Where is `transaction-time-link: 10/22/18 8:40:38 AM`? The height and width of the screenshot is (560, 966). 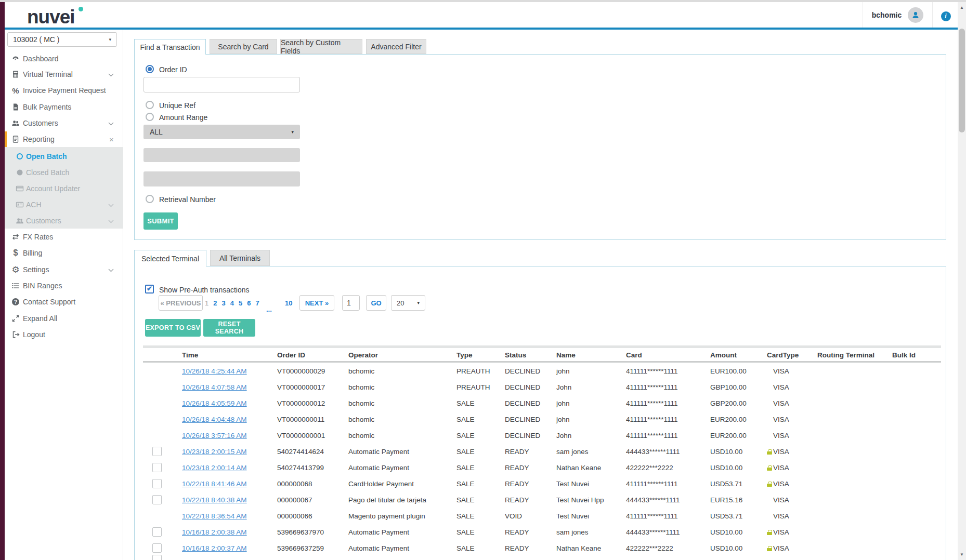
transaction-time-link: 10/22/18 8:40:38 AM is located at coordinates (214, 500).